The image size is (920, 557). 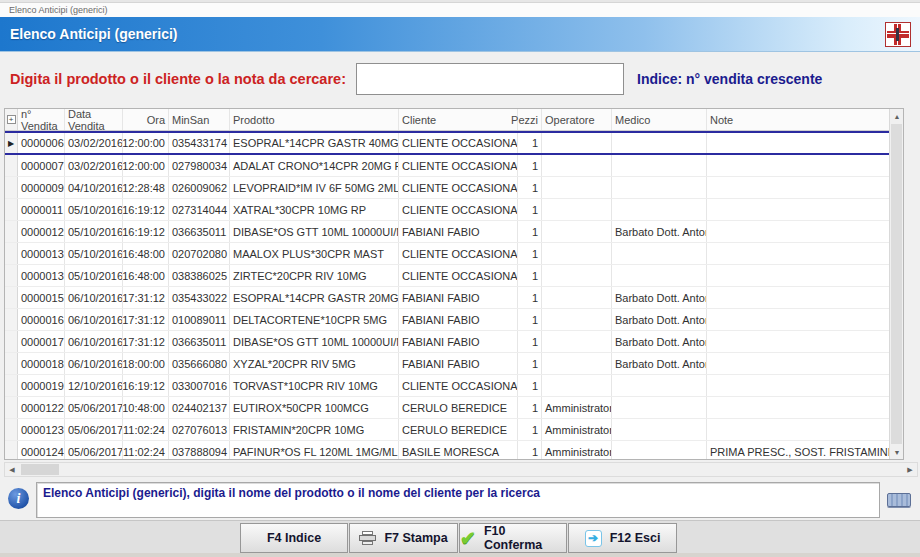 What do you see at coordinates (200, 450) in the screenshot?
I see `table-cell: 037888094` at bounding box center [200, 450].